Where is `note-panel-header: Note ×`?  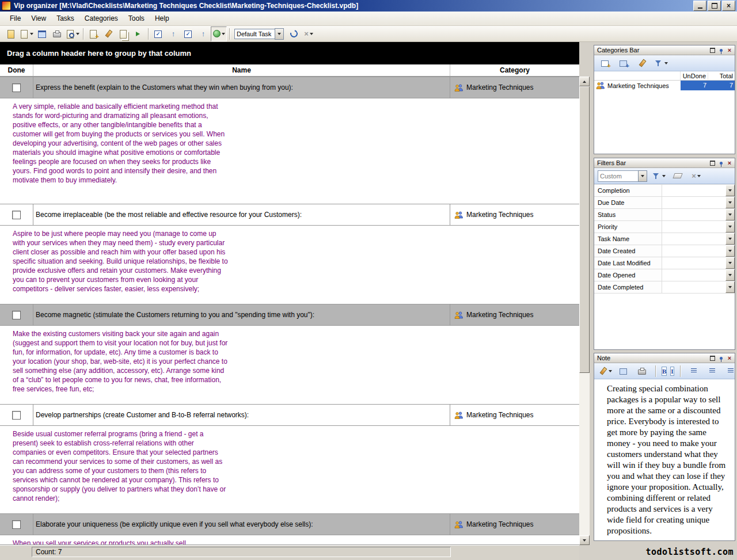 note-panel-header: Note × is located at coordinates (664, 358).